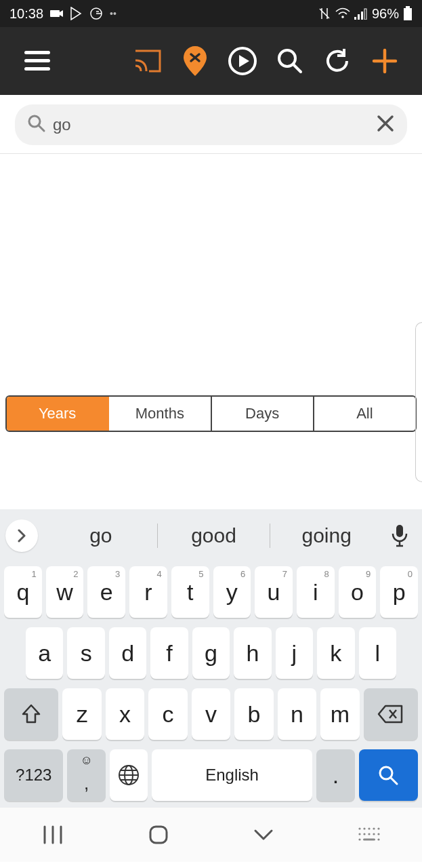 The width and height of the screenshot is (422, 868). What do you see at coordinates (336, 653) in the screenshot?
I see `key-k: k` at bounding box center [336, 653].